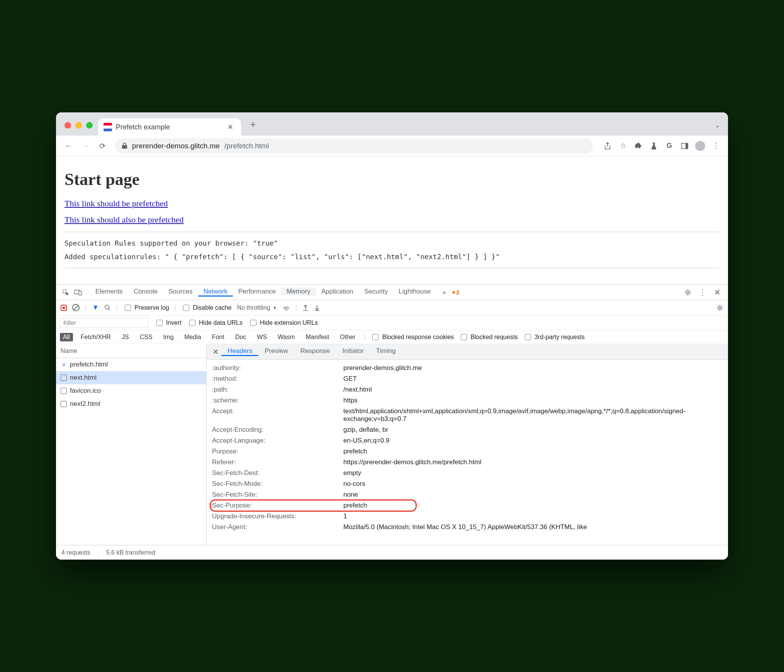 Image resolution: width=784 pixels, height=672 pixels. I want to click on bookmark-button: ☆, so click(623, 146).